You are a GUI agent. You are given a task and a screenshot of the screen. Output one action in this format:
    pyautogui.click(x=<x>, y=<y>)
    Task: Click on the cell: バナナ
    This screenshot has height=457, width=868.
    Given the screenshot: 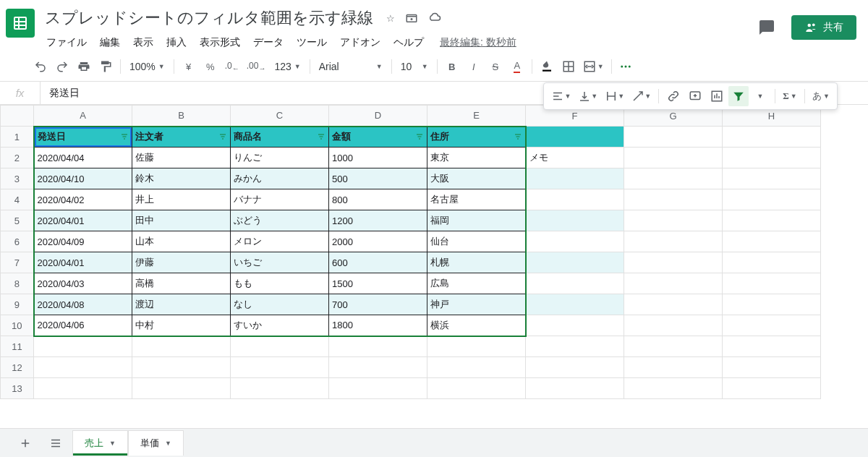 What is the action you would take?
    pyautogui.click(x=280, y=200)
    